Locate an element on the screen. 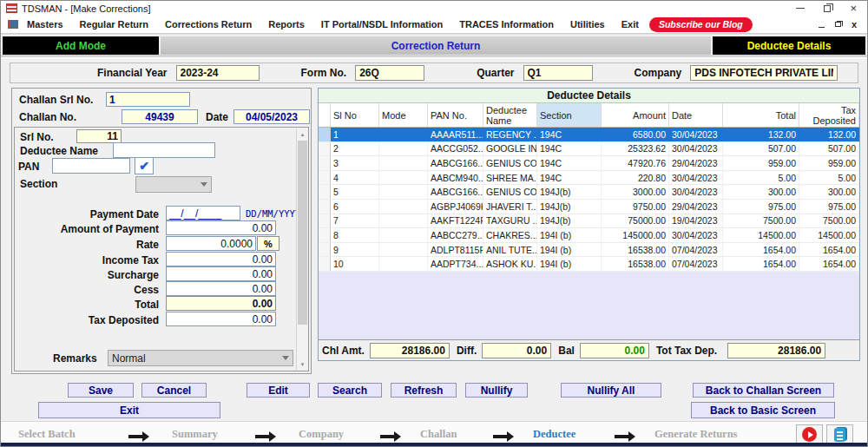 The height and width of the screenshot is (447, 868). bal-value: 0.00 is located at coordinates (615, 351).